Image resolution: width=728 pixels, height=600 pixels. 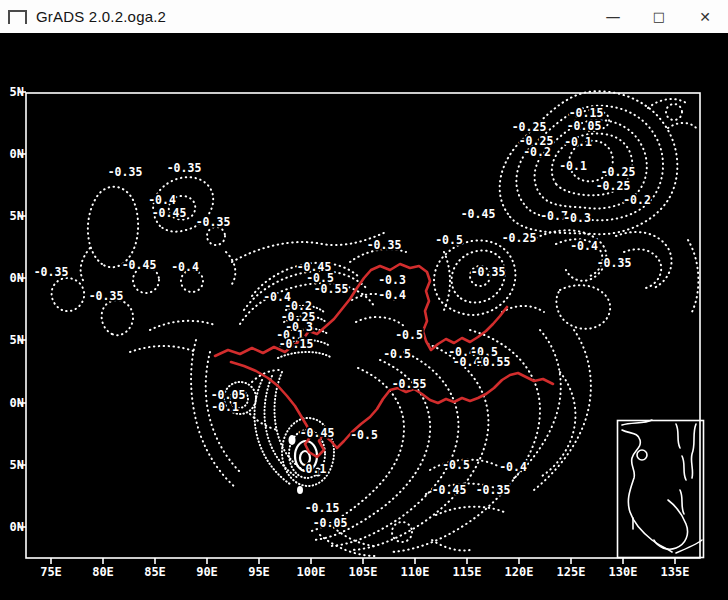 What do you see at coordinates (676, 572) in the screenshot?
I see `x-axis-label: 135E` at bounding box center [676, 572].